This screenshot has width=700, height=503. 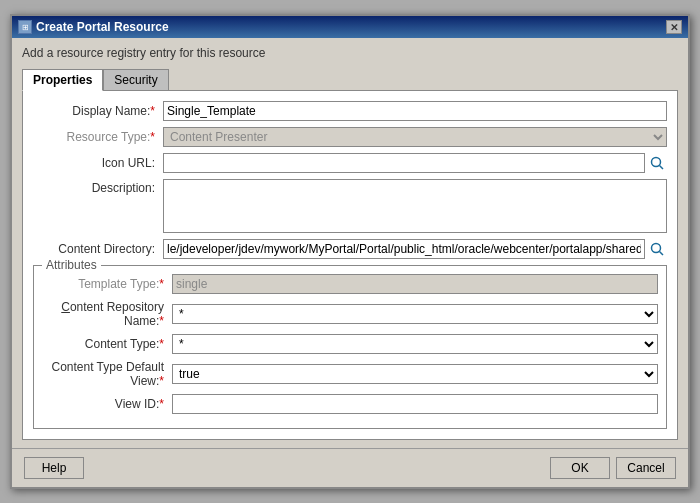 What do you see at coordinates (613, 468) in the screenshot?
I see `footer-actions: OK Cancel` at bounding box center [613, 468].